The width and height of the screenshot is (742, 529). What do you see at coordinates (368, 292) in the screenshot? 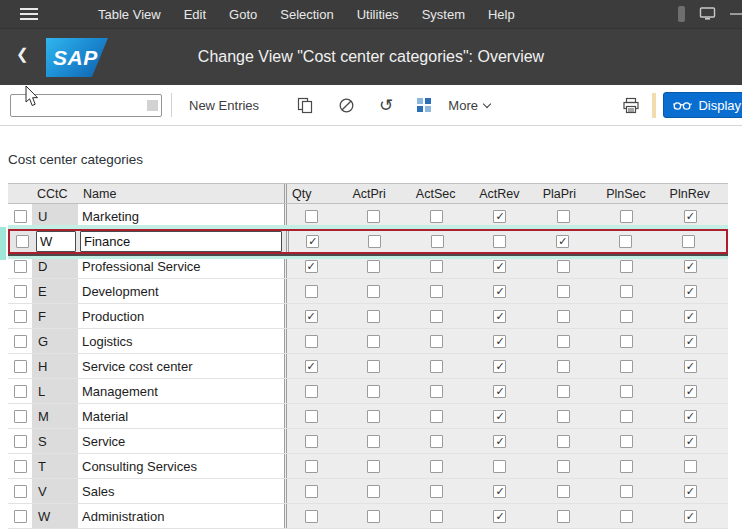
I see `table-row: EDevelopment` at bounding box center [368, 292].